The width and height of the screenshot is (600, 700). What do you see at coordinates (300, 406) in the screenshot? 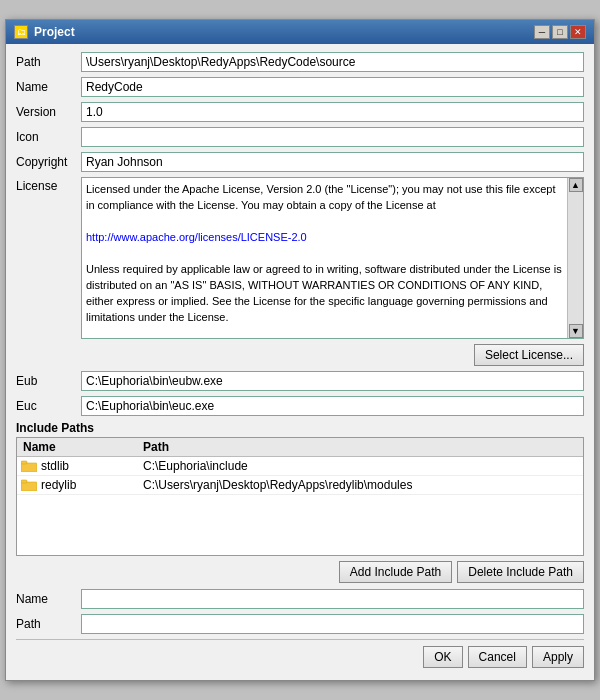
I see `euc-row: Euc` at bounding box center [300, 406].